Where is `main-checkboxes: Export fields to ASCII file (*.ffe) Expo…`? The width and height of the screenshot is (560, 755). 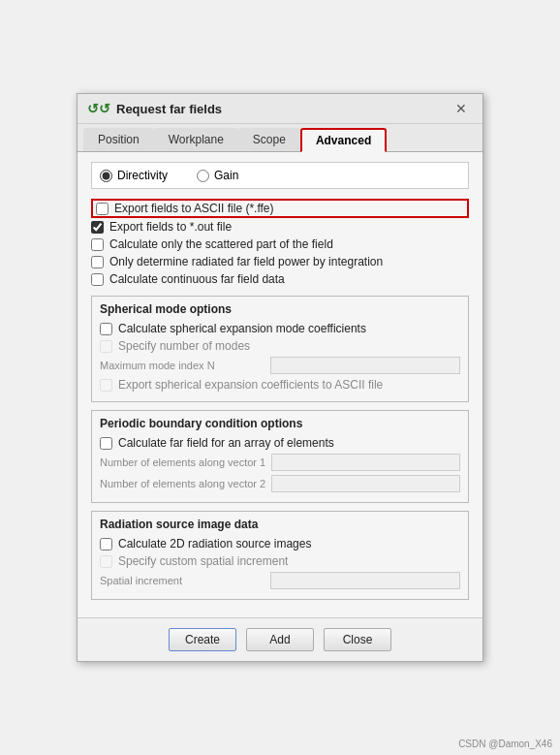
main-checkboxes: Export fields to ASCII file (*.ffe) Expo… is located at coordinates (280, 243).